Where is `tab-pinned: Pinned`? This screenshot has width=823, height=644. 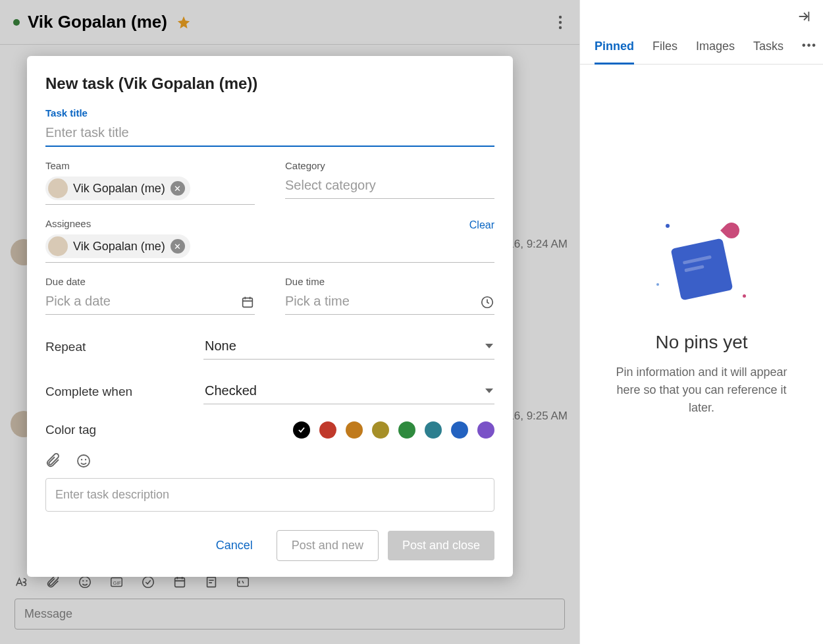
tab-pinned: Pinned is located at coordinates (614, 52).